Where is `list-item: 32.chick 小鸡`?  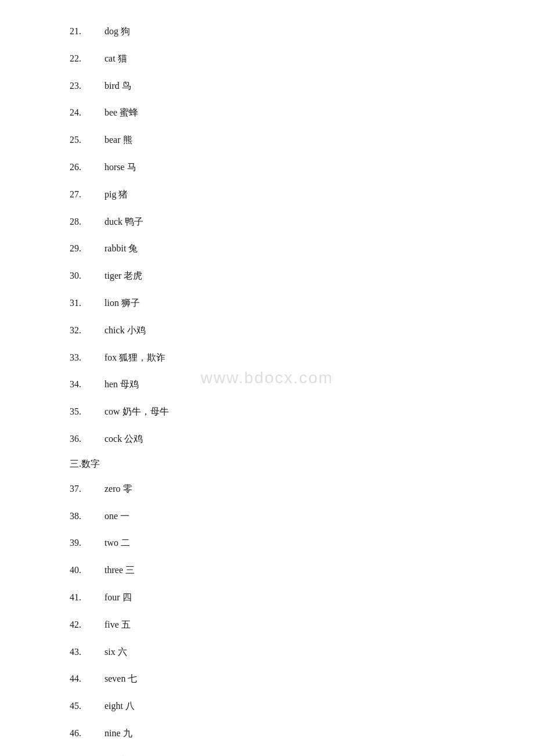 list-item: 32.chick 小鸡 is located at coordinates (267, 331).